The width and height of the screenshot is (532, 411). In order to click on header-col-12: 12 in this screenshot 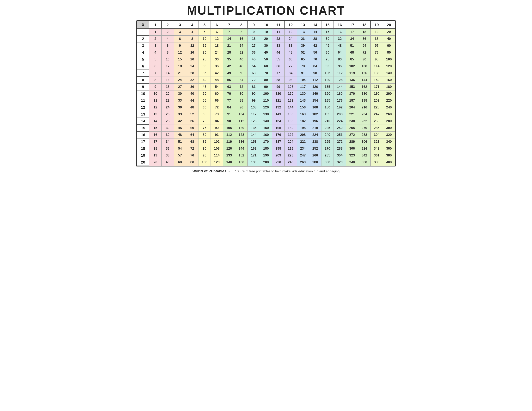, I will do `click(290, 25)`.